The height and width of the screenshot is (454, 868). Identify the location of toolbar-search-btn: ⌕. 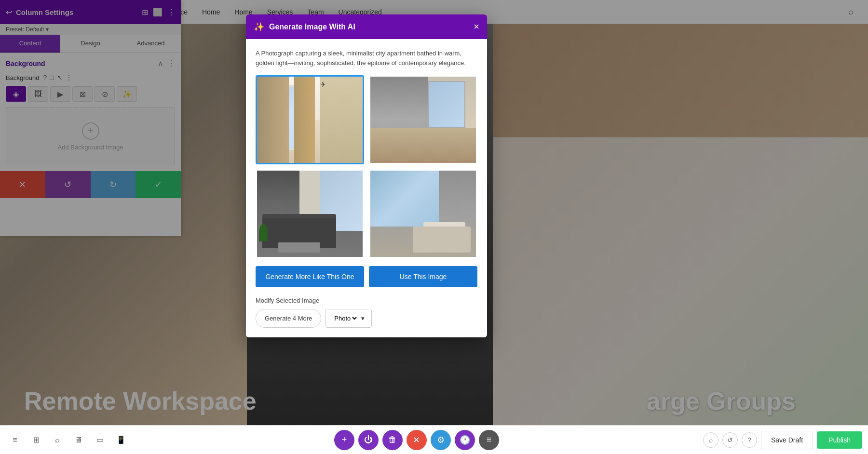
(57, 440).